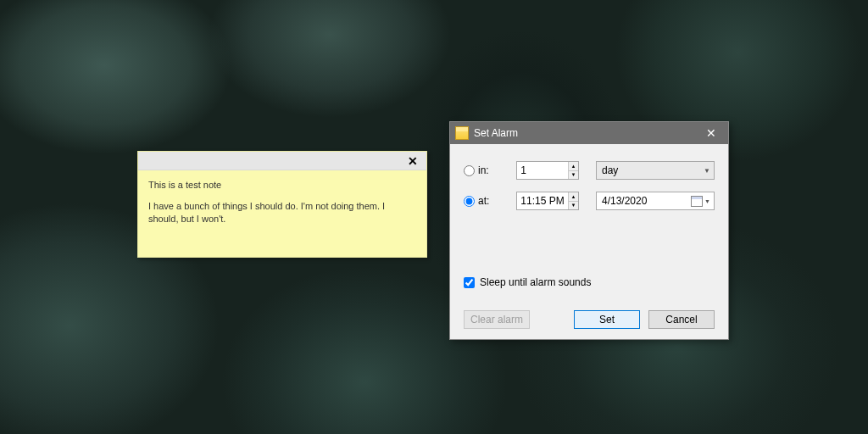  What do you see at coordinates (542, 201) in the screenshot?
I see `time-input` at bounding box center [542, 201].